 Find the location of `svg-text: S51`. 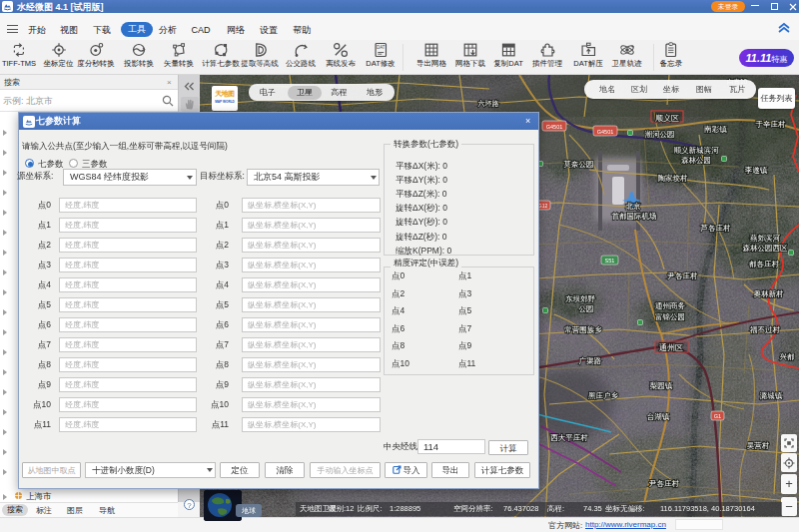

svg-text: S51 is located at coordinates (610, 261).